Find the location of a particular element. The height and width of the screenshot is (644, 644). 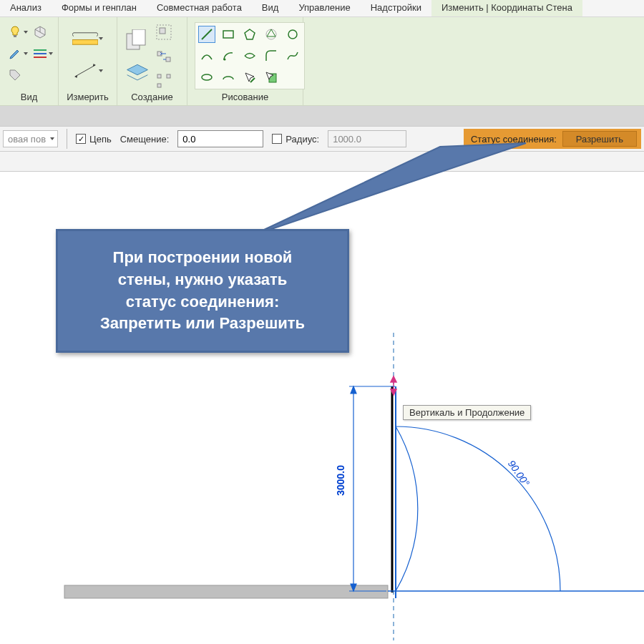

callout-line: Запретить или Разрешить is located at coordinates (203, 323).